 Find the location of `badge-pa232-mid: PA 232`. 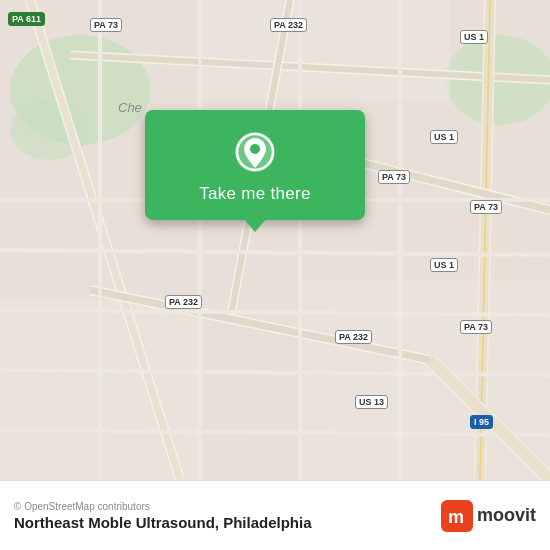

badge-pa232-mid: PA 232 is located at coordinates (184, 302).